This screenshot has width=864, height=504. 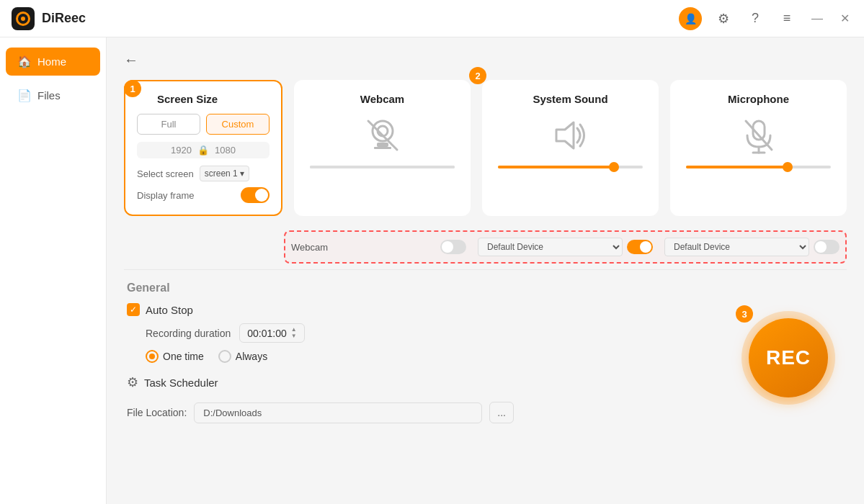 I want to click on duration-stepper: ▲ ▼, so click(x=294, y=333).